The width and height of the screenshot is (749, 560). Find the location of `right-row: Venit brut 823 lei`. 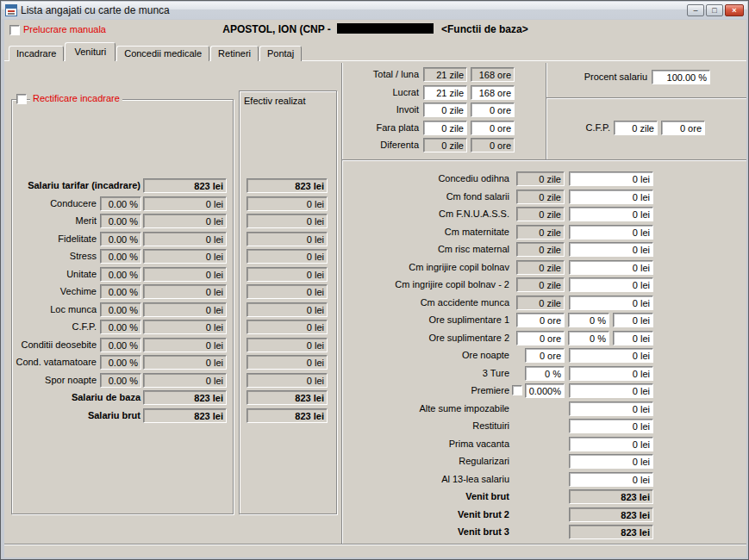

right-row: Venit brut 823 lei is located at coordinates (376, 496).